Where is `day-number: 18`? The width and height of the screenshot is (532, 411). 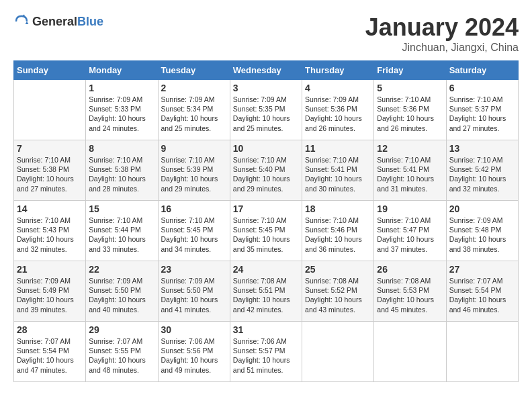 day-number: 18 is located at coordinates (338, 209).